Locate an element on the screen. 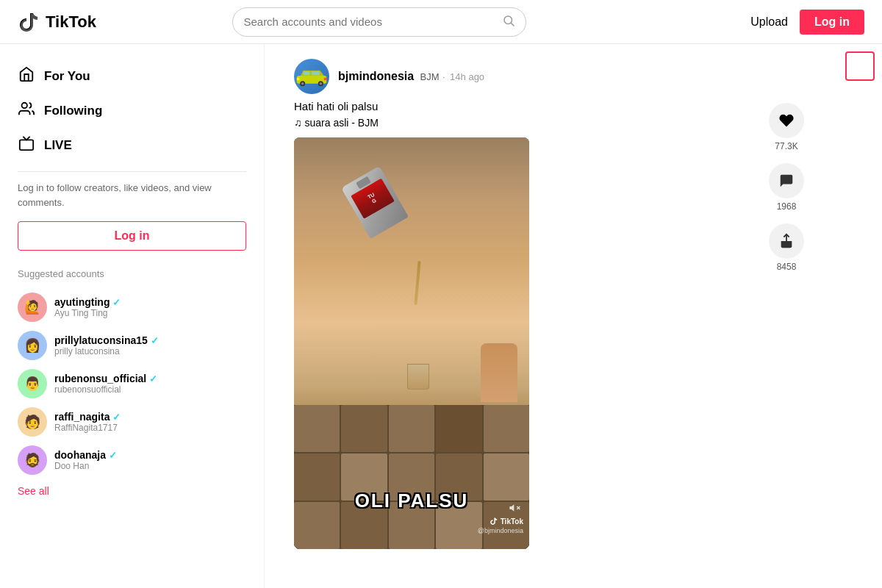  share-icon-circle is located at coordinates (786, 241).